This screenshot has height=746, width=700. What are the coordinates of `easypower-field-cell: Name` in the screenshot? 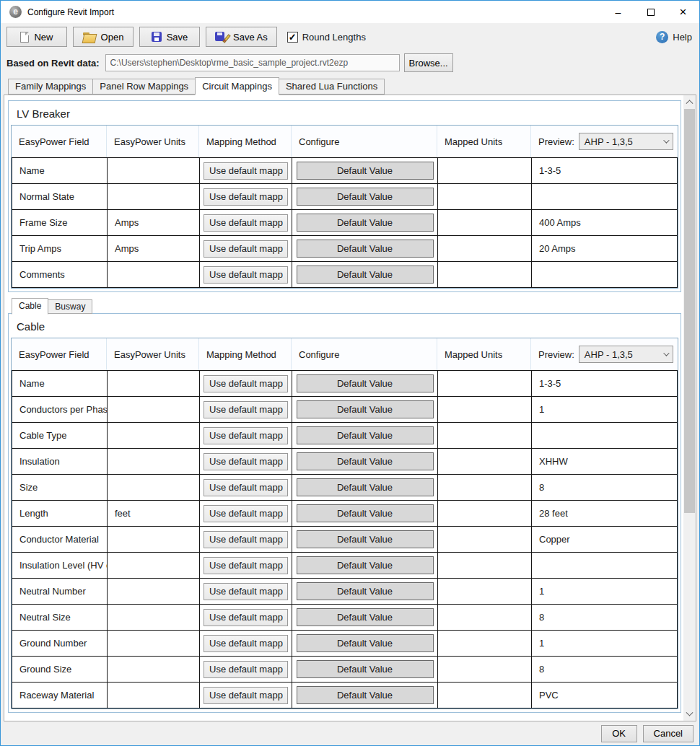 It's located at (60, 171).